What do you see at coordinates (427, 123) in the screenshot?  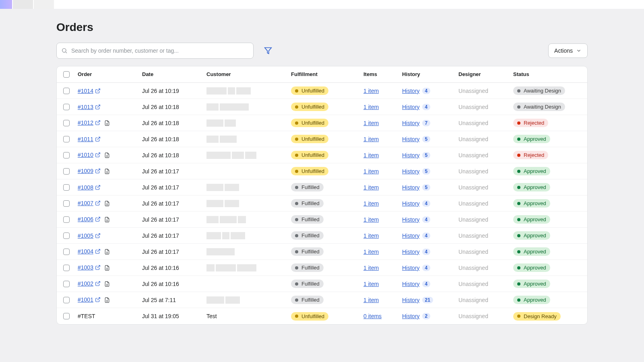 I see `history-count: 7` at bounding box center [427, 123].